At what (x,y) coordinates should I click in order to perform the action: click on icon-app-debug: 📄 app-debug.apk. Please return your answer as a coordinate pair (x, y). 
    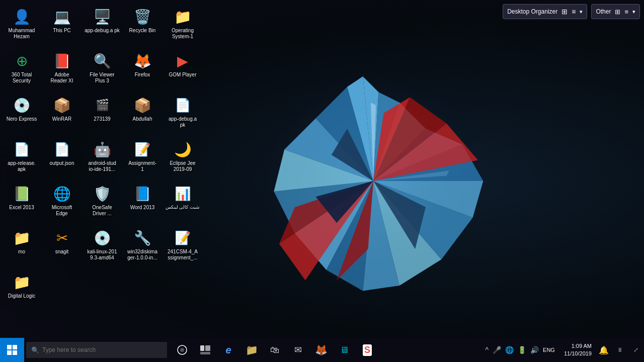
    Looking at the image, I should click on (183, 114).